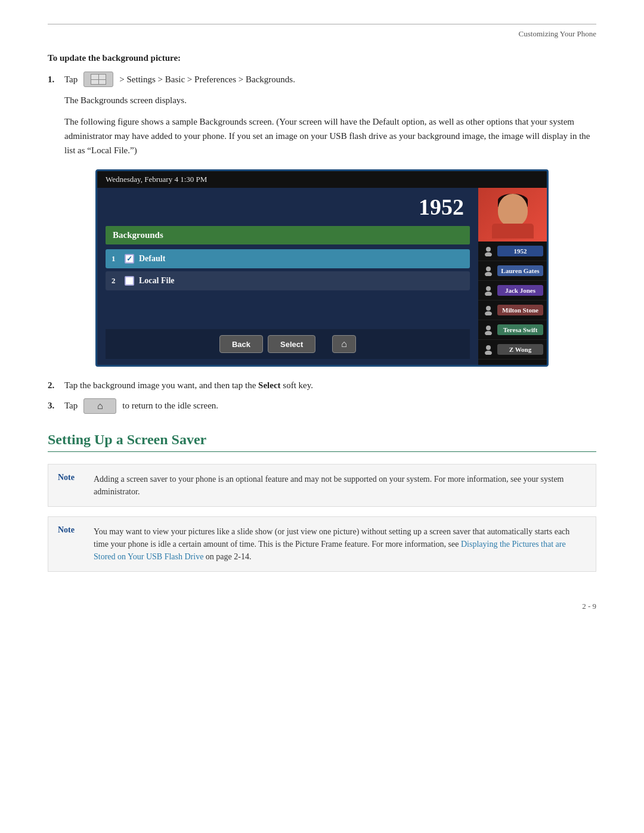 This screenshot has height=833, width=644. I want to click on note2-after: on page 2-14., so click(227, 557).